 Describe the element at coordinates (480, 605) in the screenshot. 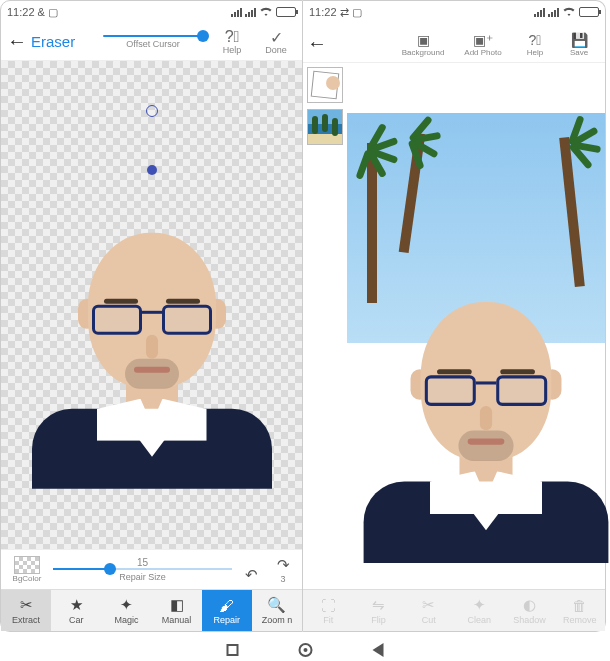

I see `clean-icon: ✦` at that location.